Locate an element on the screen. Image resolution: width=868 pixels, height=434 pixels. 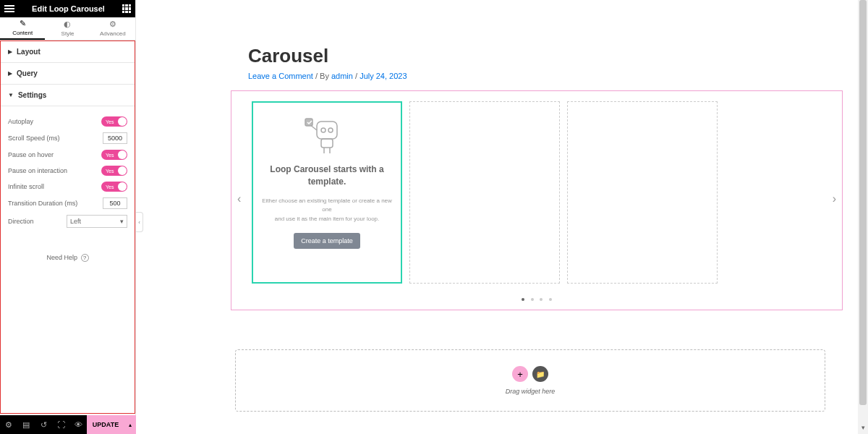
infinite-toggle: Yes is located at coordinates (114, 187).